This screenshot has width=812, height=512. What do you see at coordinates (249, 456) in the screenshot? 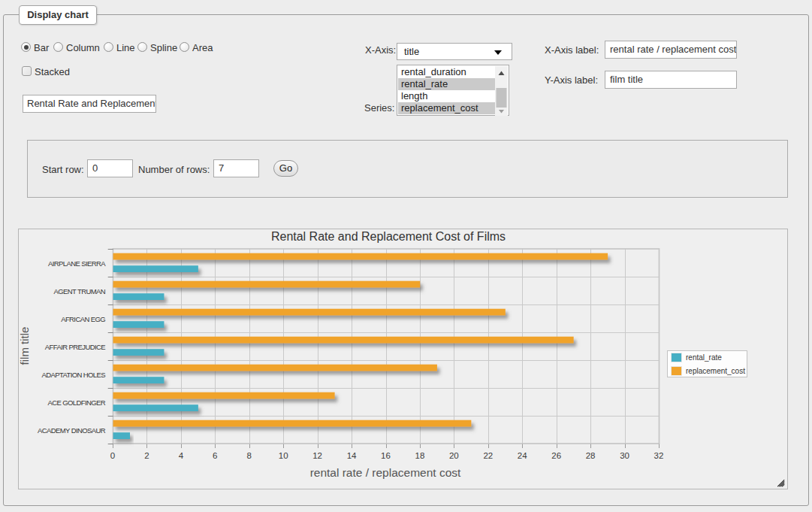
I see `svg-text: 8` at bounding box center [249, 456].